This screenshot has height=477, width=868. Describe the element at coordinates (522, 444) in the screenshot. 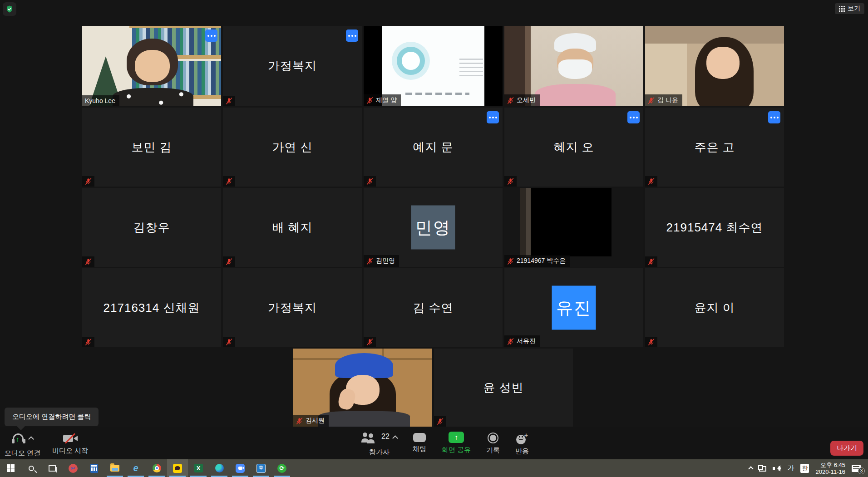

I see `reactions-button: + 반응` at that location.